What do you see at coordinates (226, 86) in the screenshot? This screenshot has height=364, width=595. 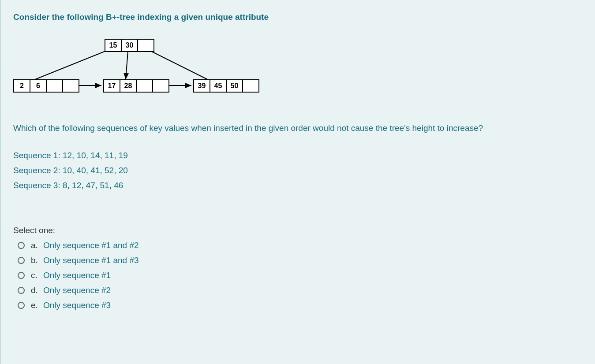 I see `btree-leaf-3: 39 45 50` at bounding box center [226, 86].